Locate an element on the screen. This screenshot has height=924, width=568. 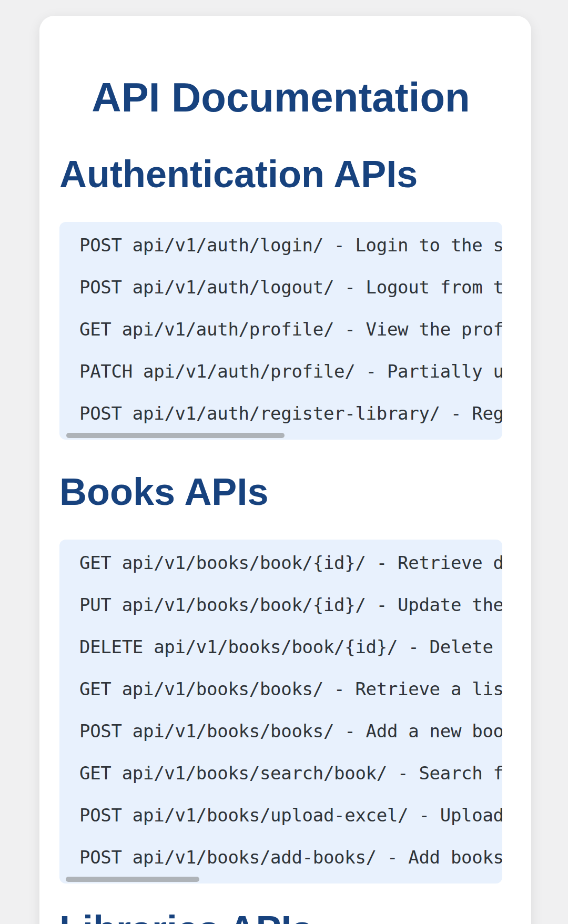
endpoint-line: DELETE api/v1/books/book/{id}/ - Delete is located at coordinates (281, 647).